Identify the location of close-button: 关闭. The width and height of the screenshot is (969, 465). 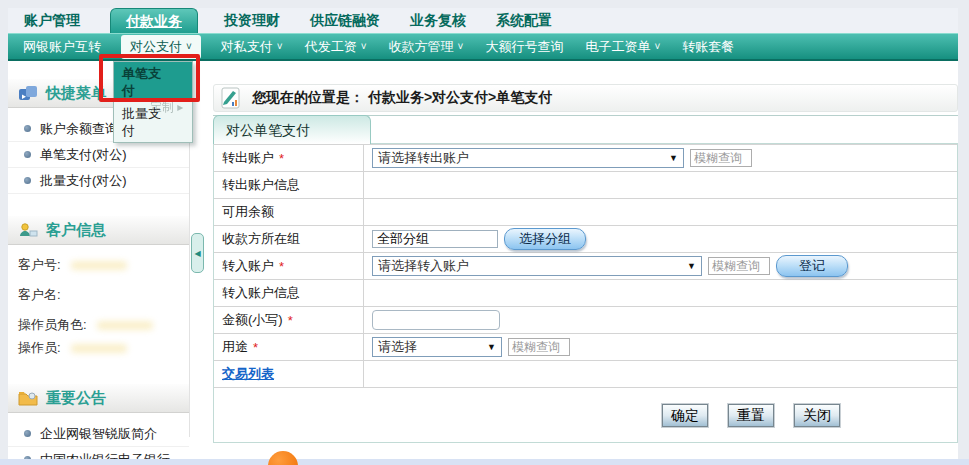
(817, 416).